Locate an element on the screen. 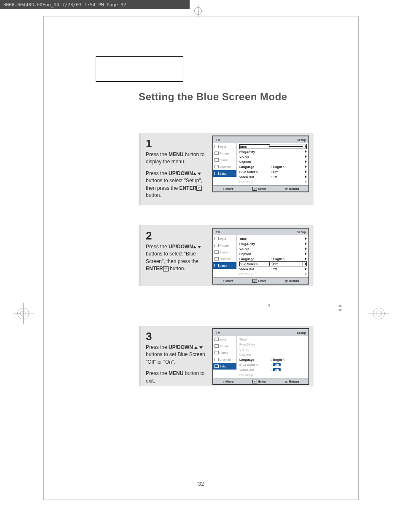 The image size is (402, 532). sidebar-item-channel: Channel is located at coordinates (225, 359).